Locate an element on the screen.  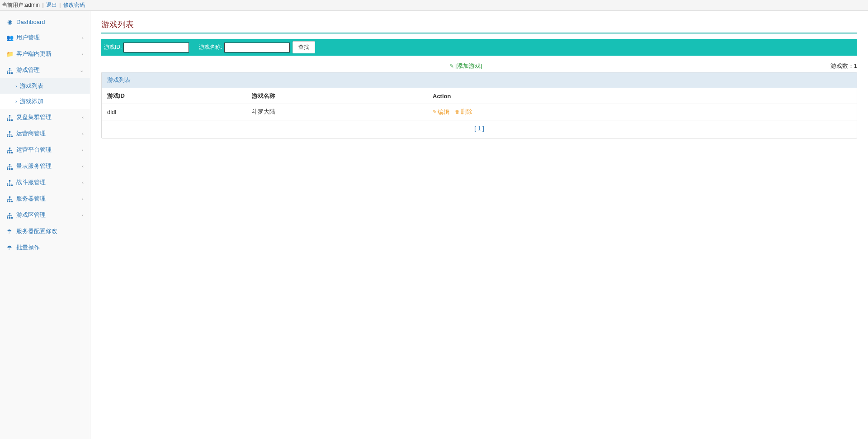
sidebar-item-label: 用户管理 is located at coordinates (28, 38).